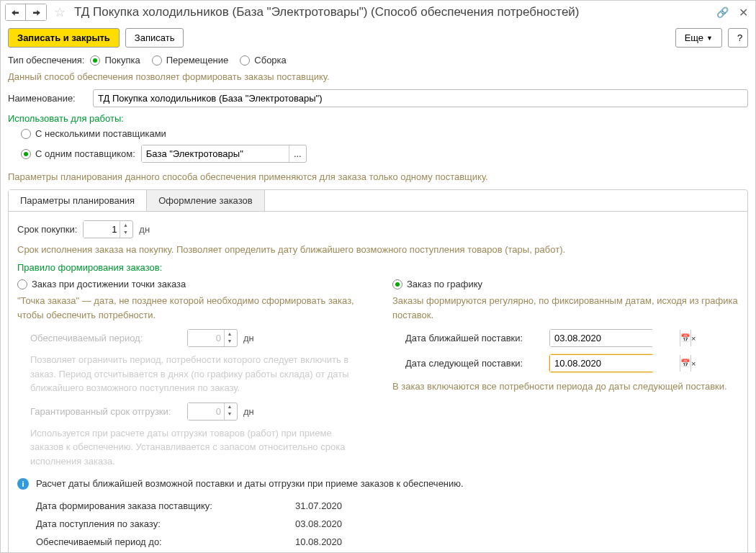 This screenshot has height=553, width=756. What do you see at coordinates (23, 484) in the screenshot?
I see `info-icon: i` at bounding box center [23, 484].